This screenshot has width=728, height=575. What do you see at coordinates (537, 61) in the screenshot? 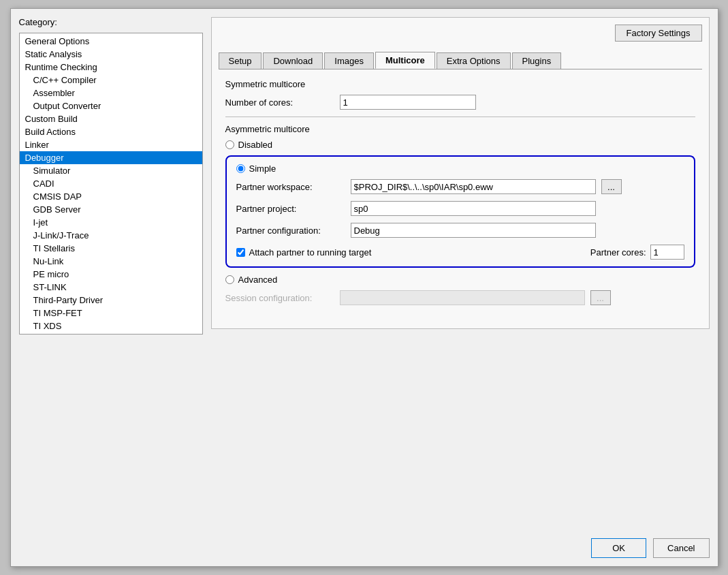
I see `tab-plugins: Plugins` at bounding box center [537, 61].